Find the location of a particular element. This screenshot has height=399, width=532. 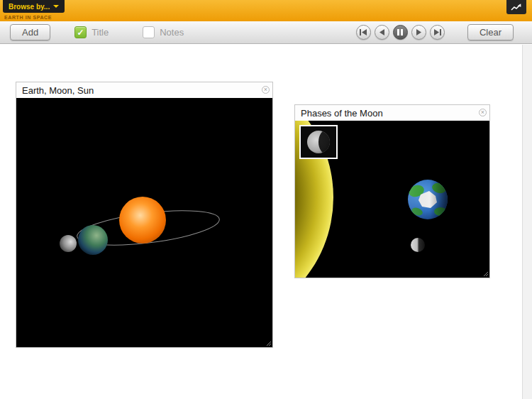

step-forward-icon is located at coordinates (419, 33).